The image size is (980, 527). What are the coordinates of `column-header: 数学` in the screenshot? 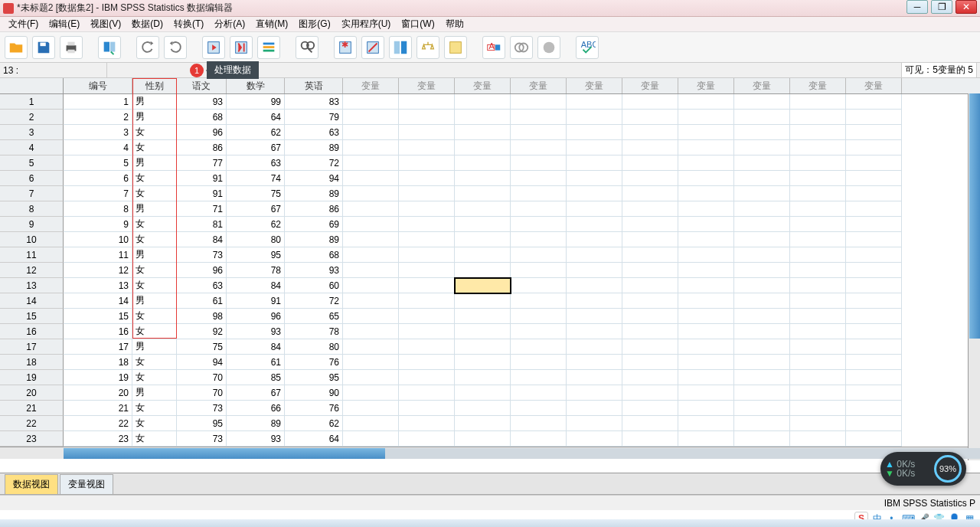 It's located at (256, 86).